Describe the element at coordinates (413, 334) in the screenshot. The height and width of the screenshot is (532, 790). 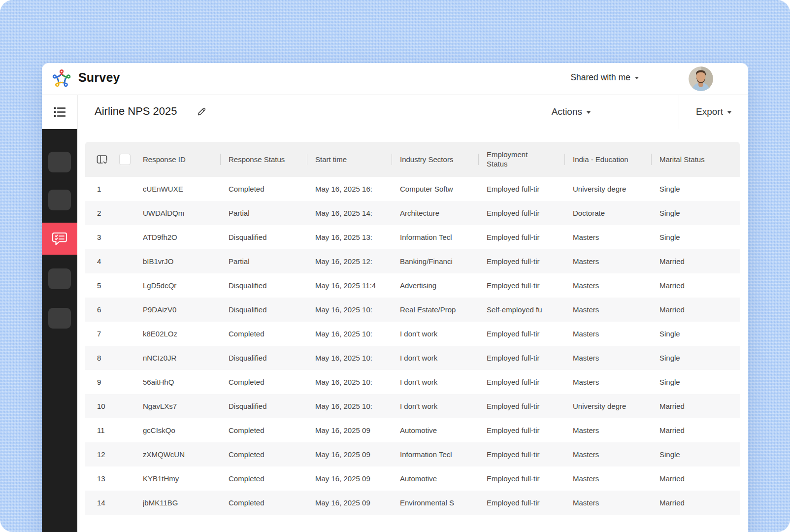
I see `table-row: 7 k8E02LOz Completed May 16, 2025 10: I …` at that location.